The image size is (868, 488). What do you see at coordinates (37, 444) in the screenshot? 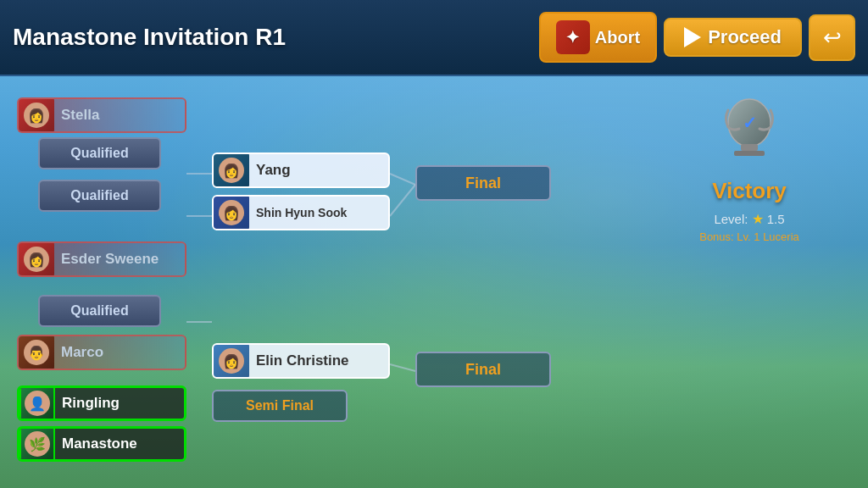
I see `face-manastone: 🌿` at bounding box center [37, 444].